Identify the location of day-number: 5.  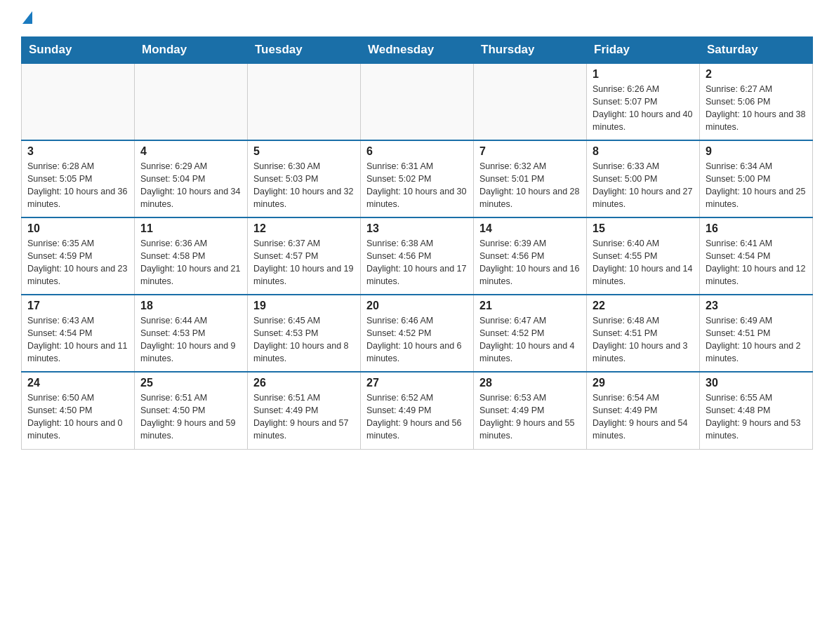
(304, 152).